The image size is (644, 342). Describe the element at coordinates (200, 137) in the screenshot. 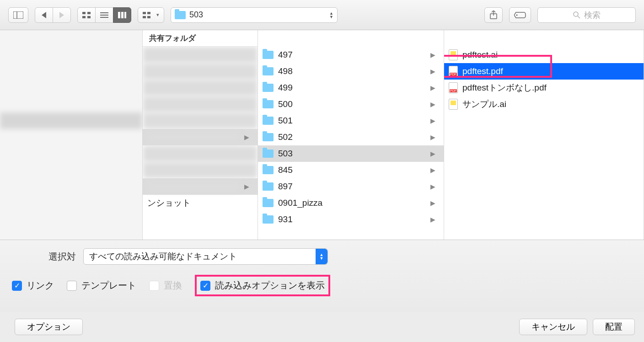

I see `list-item: xxxx▶` at that location.